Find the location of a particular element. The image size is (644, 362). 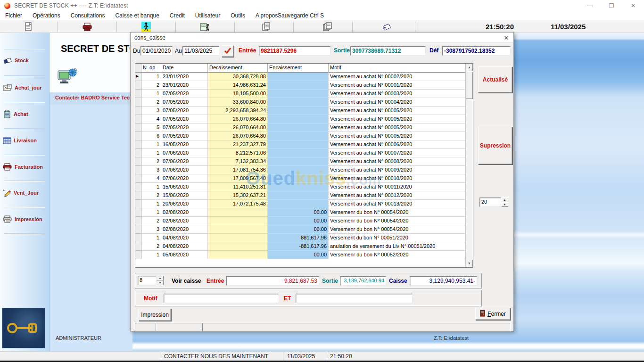

column-header-encaissement: Encaissement is located at coordinates (298, 68).